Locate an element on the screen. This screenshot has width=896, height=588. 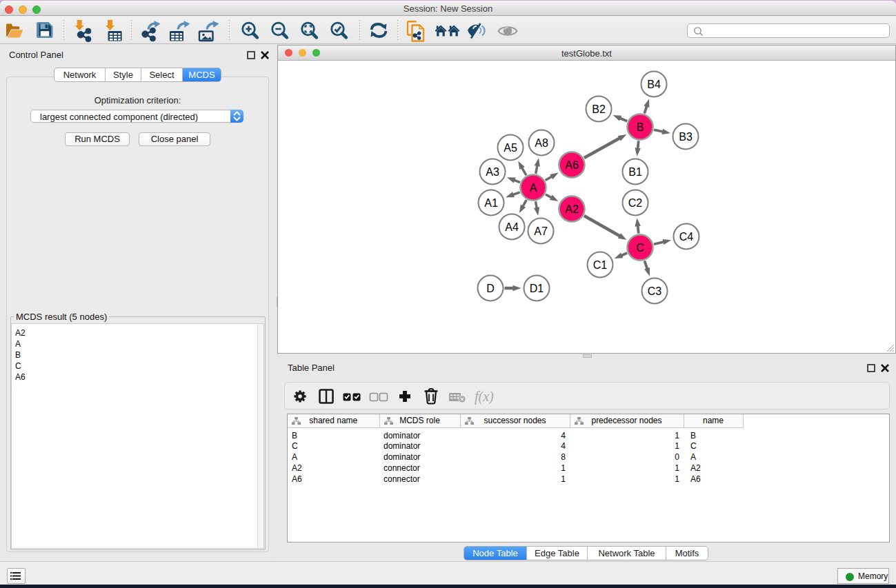
svg-text: A6 is located at coordinates (572, 165).